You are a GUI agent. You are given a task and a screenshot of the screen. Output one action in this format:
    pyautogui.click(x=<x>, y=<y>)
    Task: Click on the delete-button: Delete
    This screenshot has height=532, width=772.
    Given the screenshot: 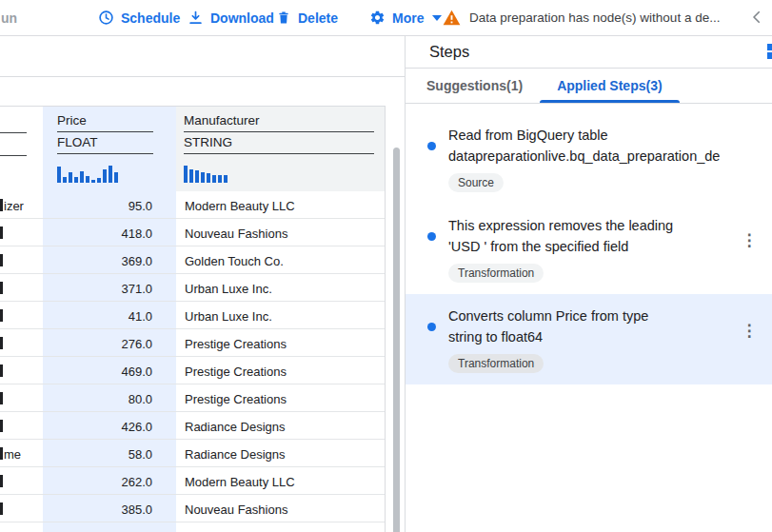 What is the action you would take?
    pyautogui.click(x=307, y=17)
    